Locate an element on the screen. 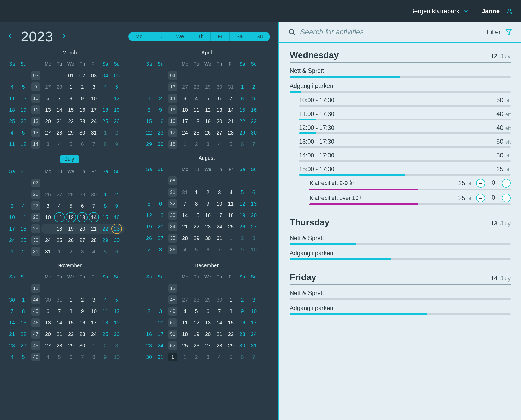 Image resolution: width=521 pixels, height=420 pixels. user-name: Janne is located at coordinates (491, 11).